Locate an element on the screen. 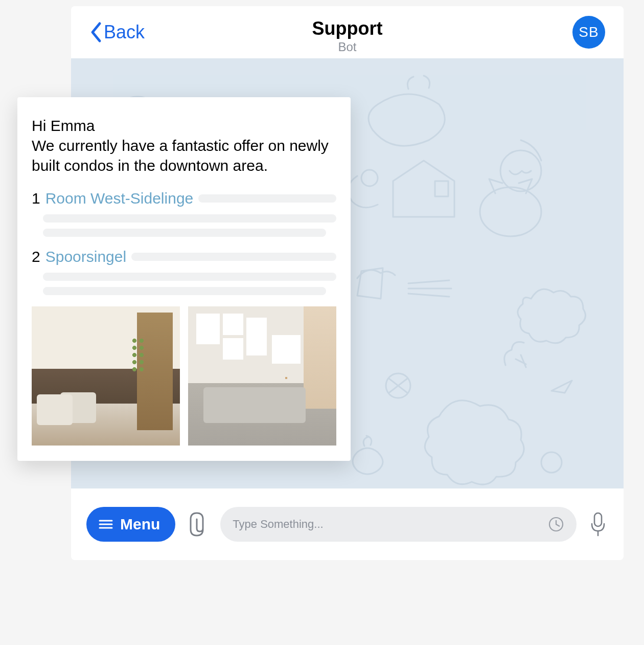 The width and height of the screenshot is (644, 645). chat-title: Support is located at coordinates (348, 29).